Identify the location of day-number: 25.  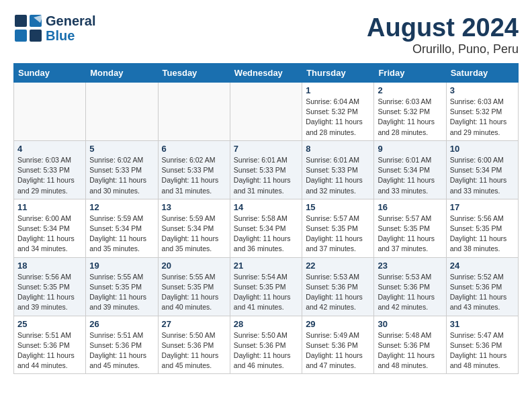
(50, 324).